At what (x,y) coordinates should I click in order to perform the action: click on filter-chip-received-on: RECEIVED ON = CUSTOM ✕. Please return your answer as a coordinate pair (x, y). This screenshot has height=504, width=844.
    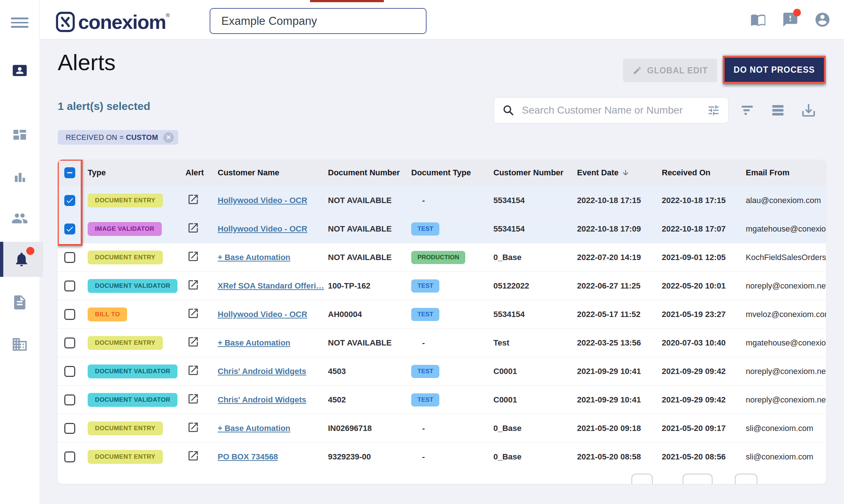
    Looking at the image, I should click on (118, 137).